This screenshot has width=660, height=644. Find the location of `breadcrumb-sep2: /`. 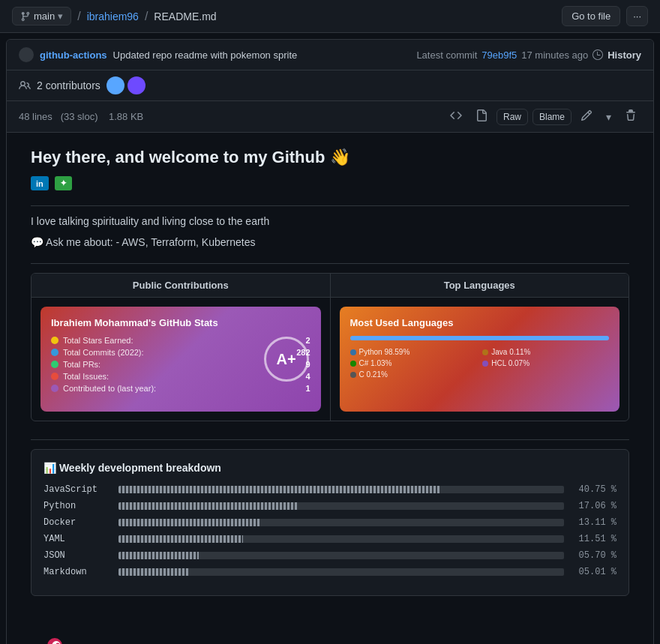

breadcrumb-sep2: / is located at coordinates (146, 16).